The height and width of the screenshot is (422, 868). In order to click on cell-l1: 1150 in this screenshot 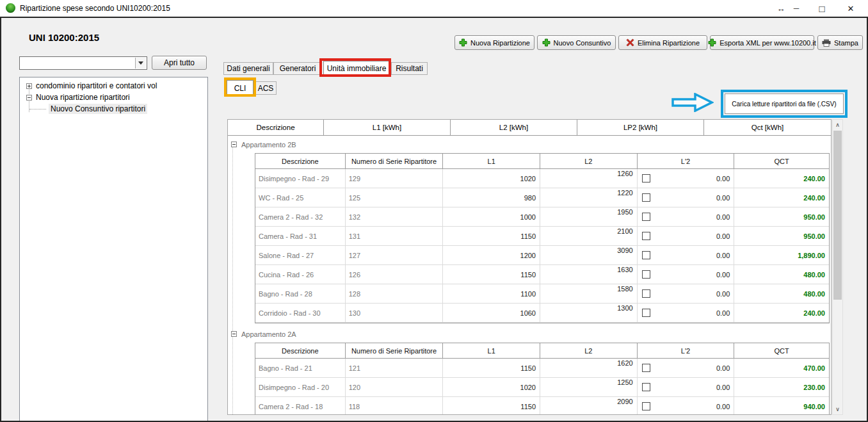, I will do `click(492, 406)`.